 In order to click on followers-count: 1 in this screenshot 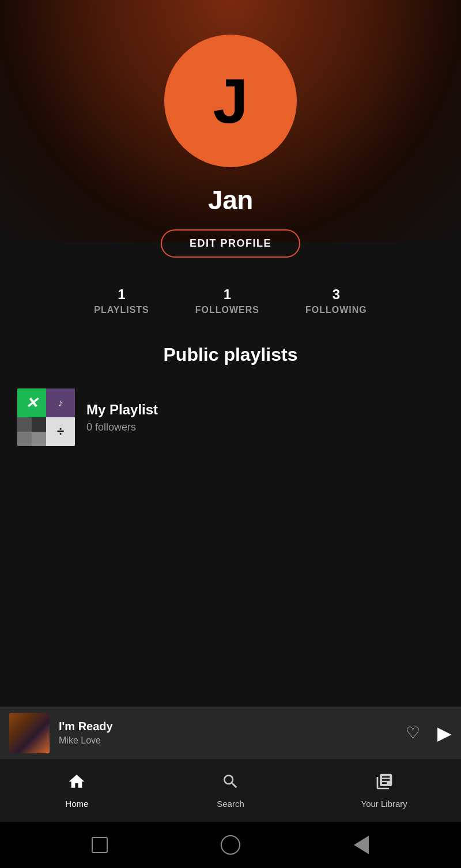, I will do `click(227, 295)`.